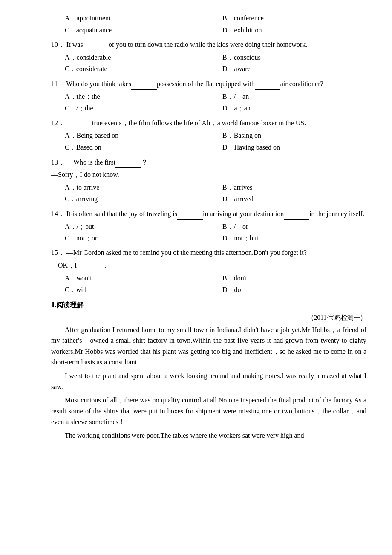 This screenshot has width=392, height=555. I want to click on q10-number: 10．, so click(58, 44).